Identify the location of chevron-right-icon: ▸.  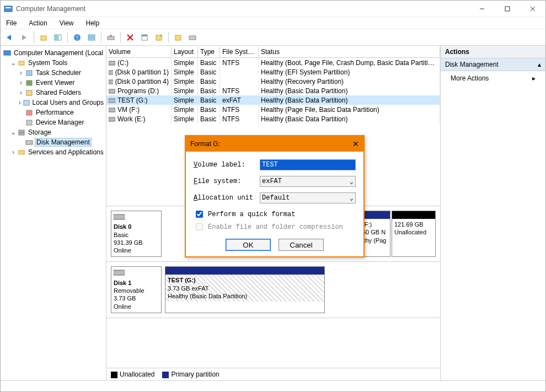
(534, 78).